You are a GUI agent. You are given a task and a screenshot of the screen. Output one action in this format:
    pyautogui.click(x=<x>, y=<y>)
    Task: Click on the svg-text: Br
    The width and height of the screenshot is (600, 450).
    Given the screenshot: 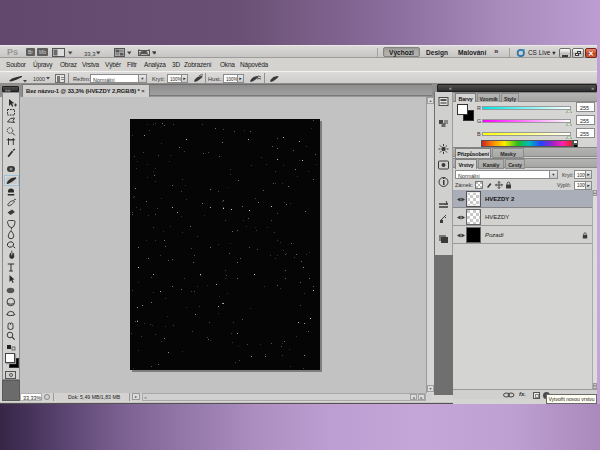 What is the action you would take?
    pyautogui.click(x=30, y=52)
    